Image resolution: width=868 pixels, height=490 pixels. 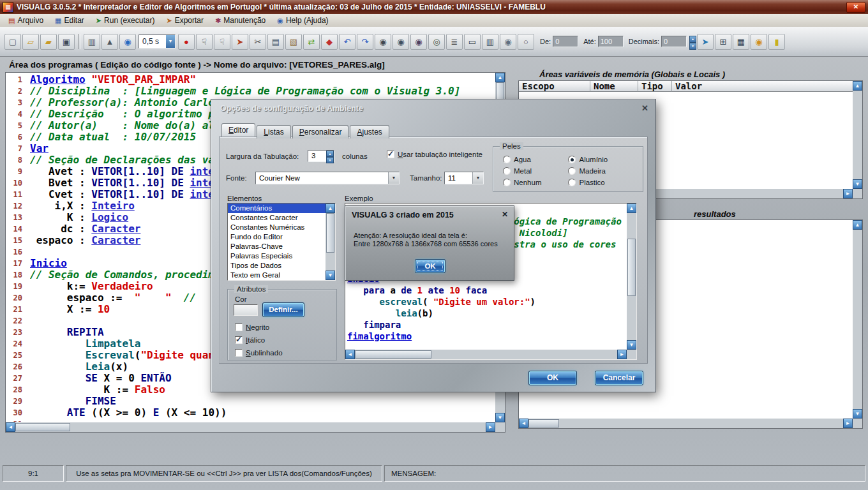 What do you see at coordinates (588, 182) in the screenshot?
I see `pele-option-plastico: Plastico` at bounding box center [588, 182].